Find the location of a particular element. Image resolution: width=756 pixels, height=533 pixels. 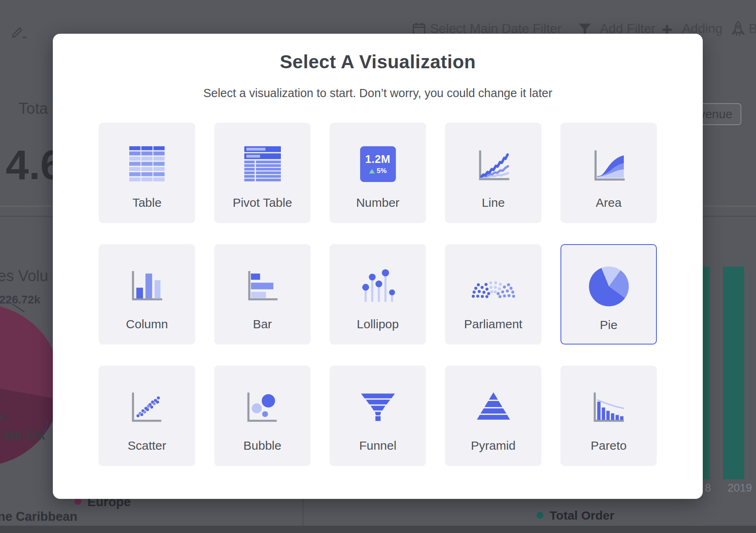

viz-tile-parliament: Parliament is located at coordinates (493, 294).